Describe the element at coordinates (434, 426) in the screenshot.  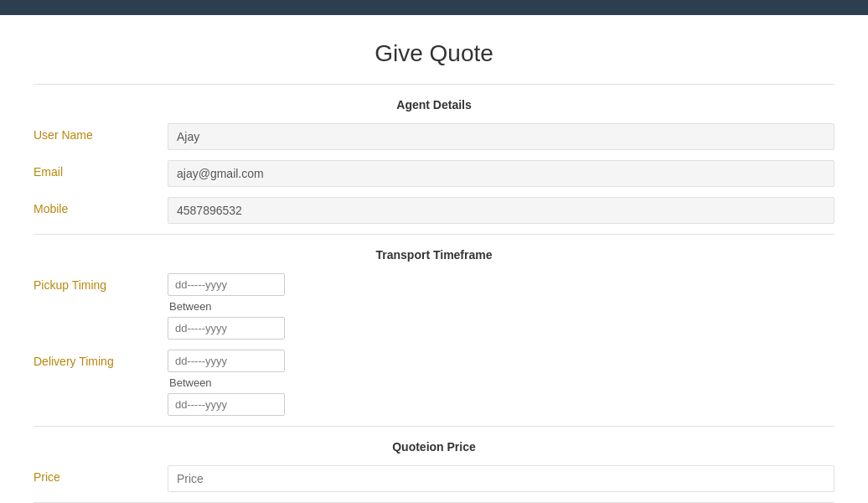
I see `divider3` at that location.